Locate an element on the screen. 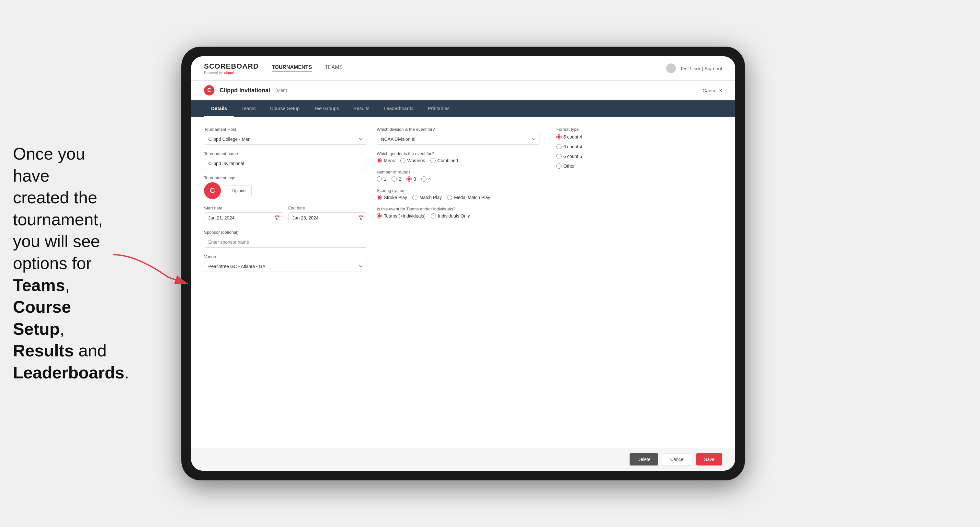 The height and width of the screenshot is (527, 980). start-date-calendar-icon: 📅 is located at coordinates (277, 218).